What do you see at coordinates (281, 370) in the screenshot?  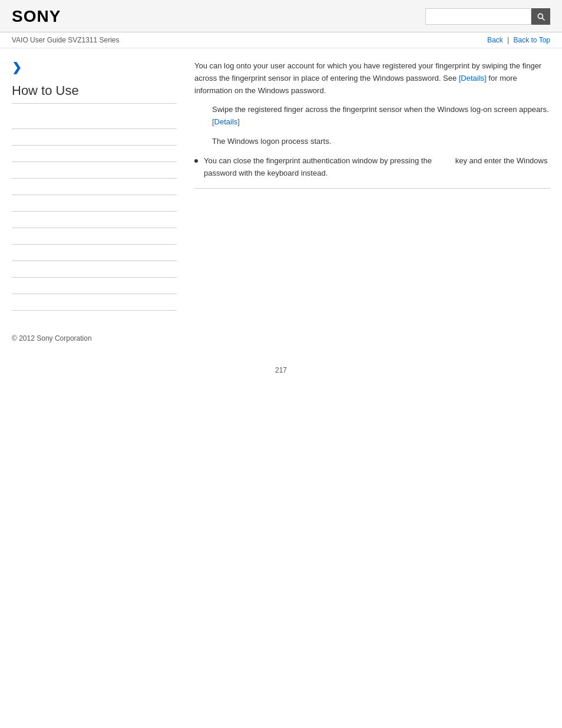 I see `page-number: 217` at bounding box center [281, 370].